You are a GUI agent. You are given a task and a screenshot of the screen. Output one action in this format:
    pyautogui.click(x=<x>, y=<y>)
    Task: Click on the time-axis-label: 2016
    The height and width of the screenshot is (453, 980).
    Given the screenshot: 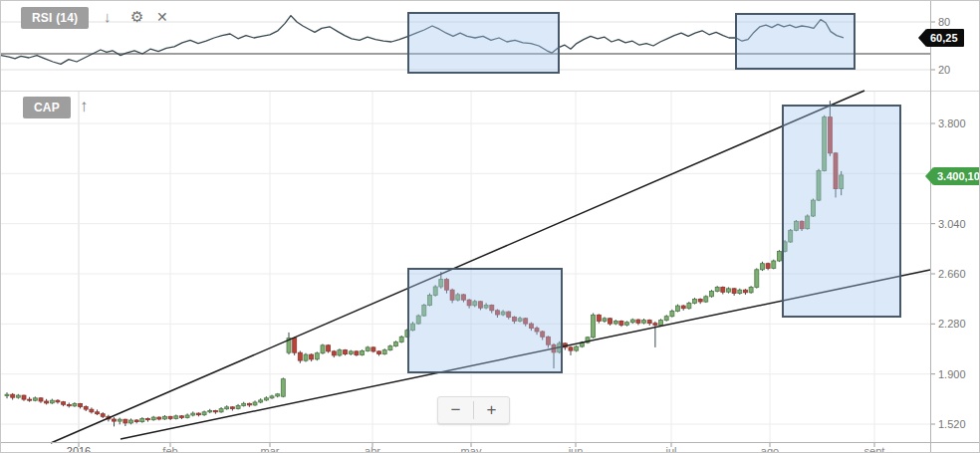 What is the action you would take?
    pyautogui.click(x=79, y=449)
    